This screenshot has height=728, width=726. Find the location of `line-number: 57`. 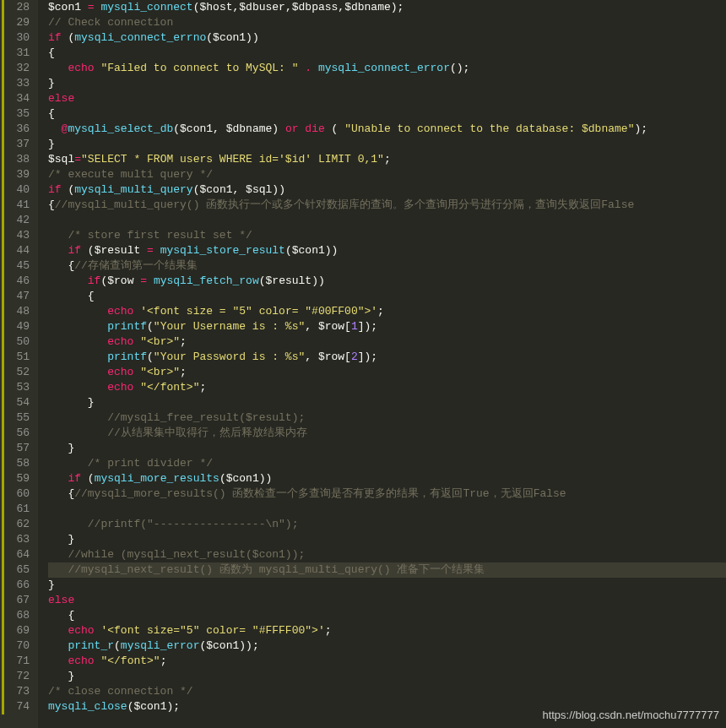

line-number: 57 is located at coordinates (15, 448).